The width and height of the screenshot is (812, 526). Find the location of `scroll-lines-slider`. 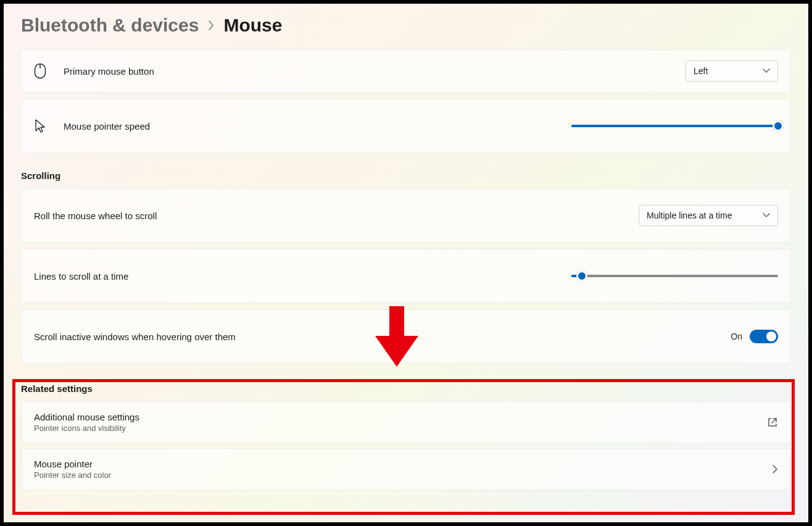

scroll-lines-slider is located at coordinates (675, 276).